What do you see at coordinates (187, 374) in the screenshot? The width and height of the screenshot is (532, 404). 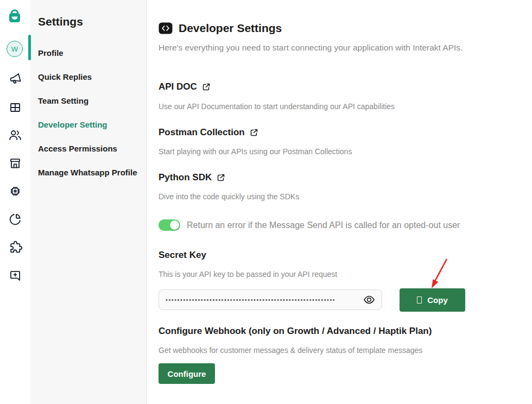 I see `configure-button: Configure` at bounding box center [187, 374].